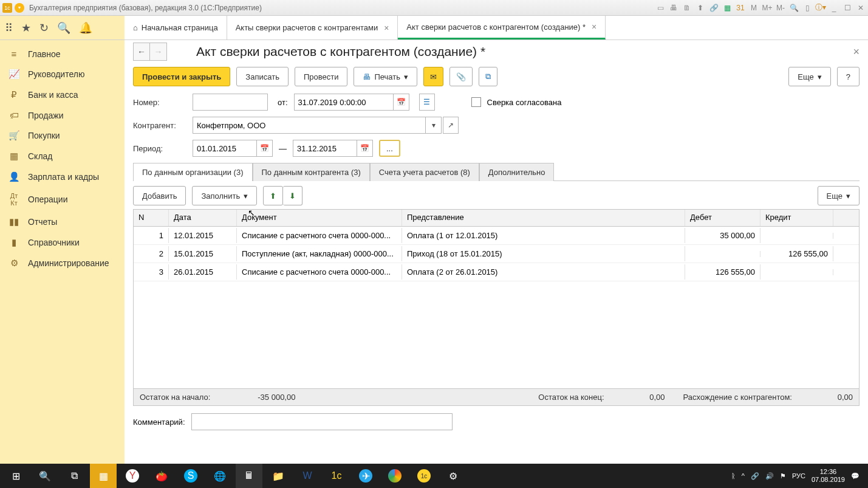 The image size is (868, 488). I want to click on sidebar-item-operations: ДтКтОперации, so click(62, 199).